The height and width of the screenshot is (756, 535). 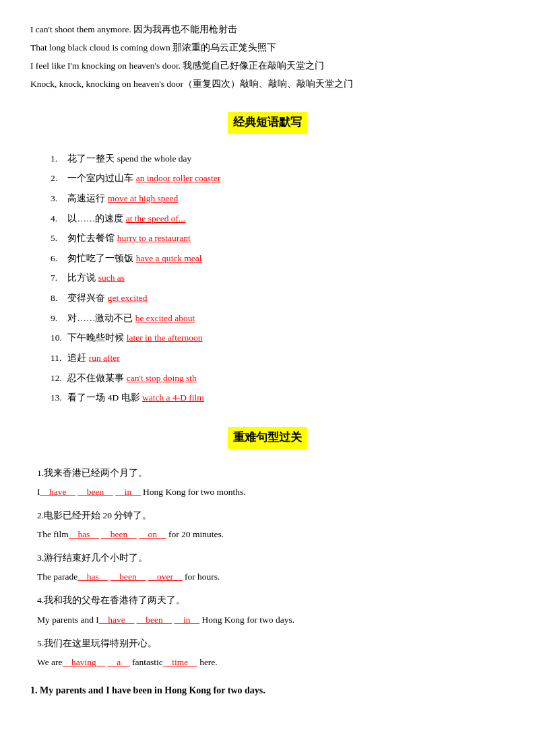 I want to click on intro-line-3: I feel like I'm knocking on heaven's doo…, so click(x=268, y=66).